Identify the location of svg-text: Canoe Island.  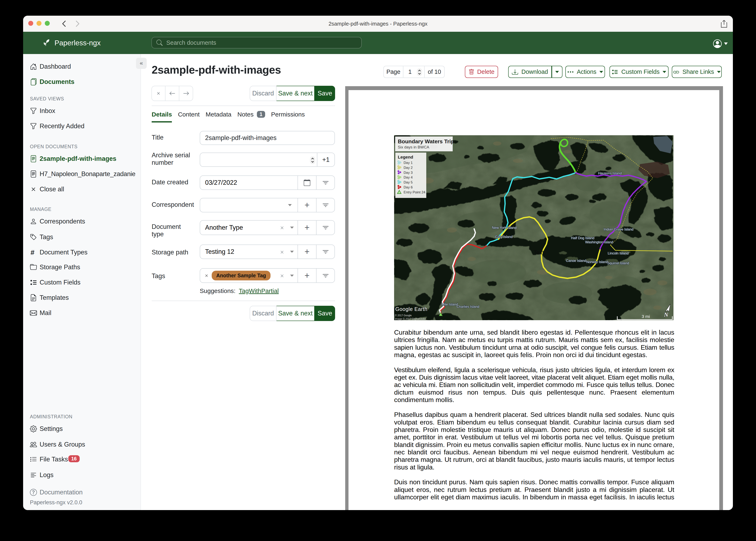
(576, 261).